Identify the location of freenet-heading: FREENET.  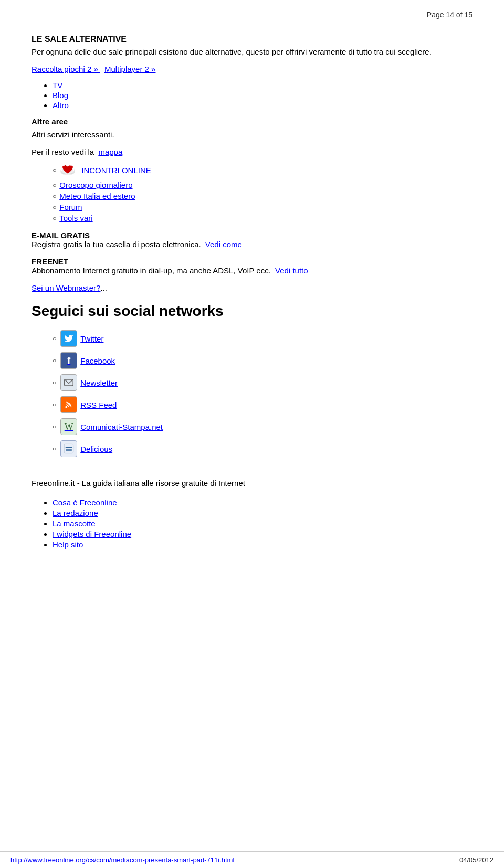
(50, 261).